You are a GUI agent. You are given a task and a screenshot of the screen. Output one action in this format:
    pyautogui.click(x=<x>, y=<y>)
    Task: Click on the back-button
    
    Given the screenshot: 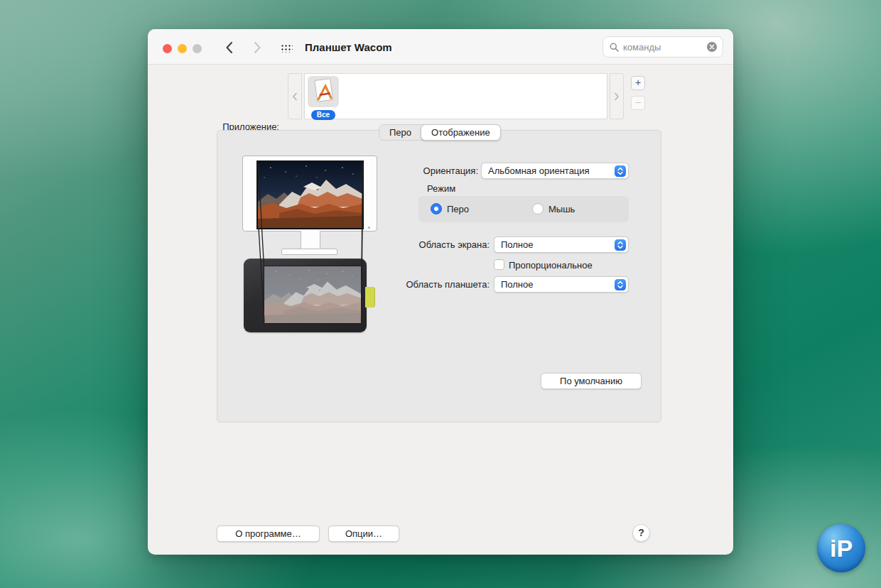 What is the action you would take?
    pyautogui.click(x=229, y=48)
    